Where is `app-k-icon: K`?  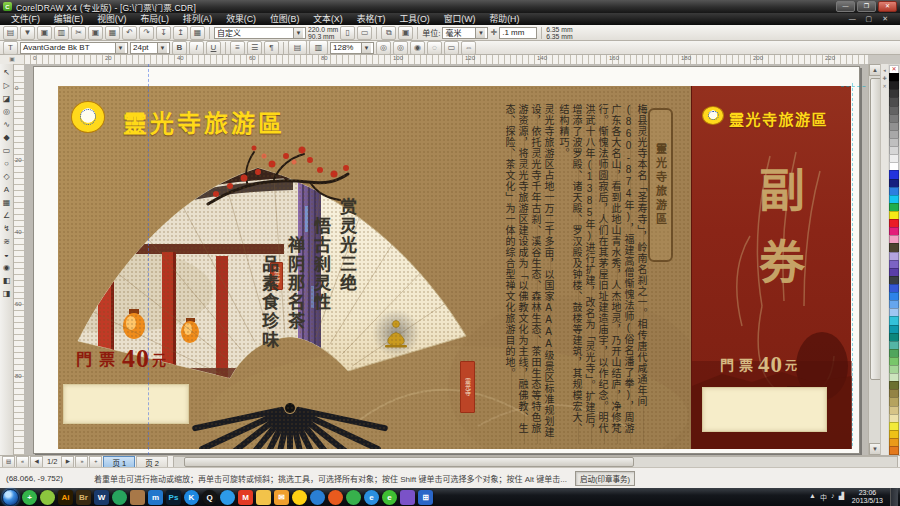
app-k-icon: K is located at coordinates (192, 498).